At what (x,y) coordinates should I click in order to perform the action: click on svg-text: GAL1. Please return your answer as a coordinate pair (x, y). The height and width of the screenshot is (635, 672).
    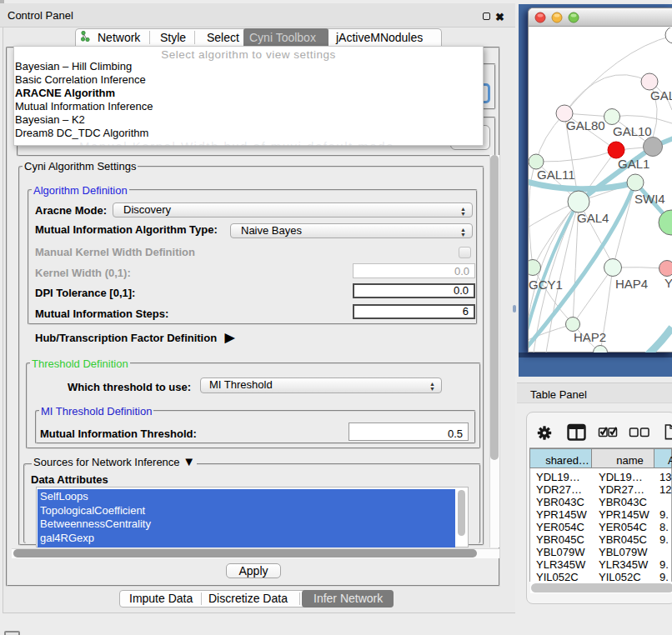
    Looking at the image, I should click on (634, 163).